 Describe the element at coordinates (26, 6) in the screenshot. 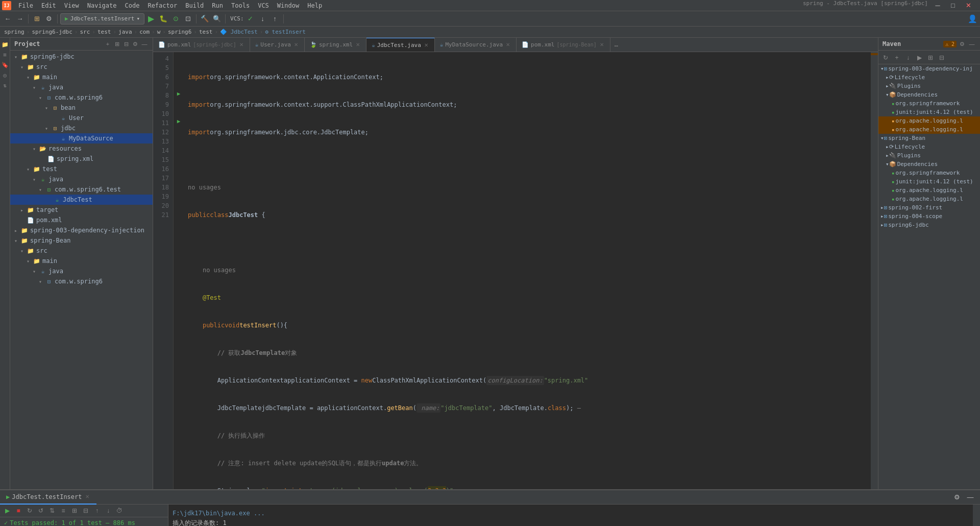

I see `menu-file: File` at that location.